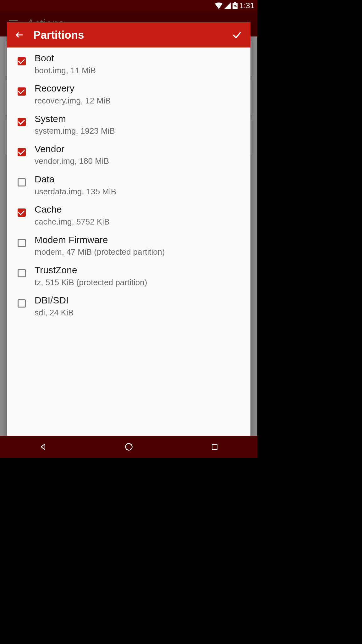  Describe the element at coordinates (129, 64) in the screenshot. I see `partition-item-boot: Boot boot.img, 11 MiB` at that location.